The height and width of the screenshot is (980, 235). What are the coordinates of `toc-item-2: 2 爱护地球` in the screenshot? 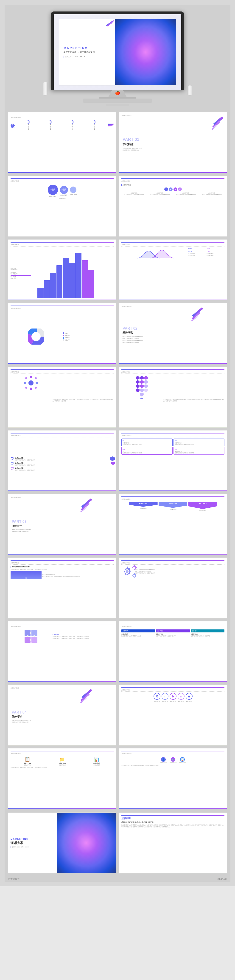 It's located at (50, 126).